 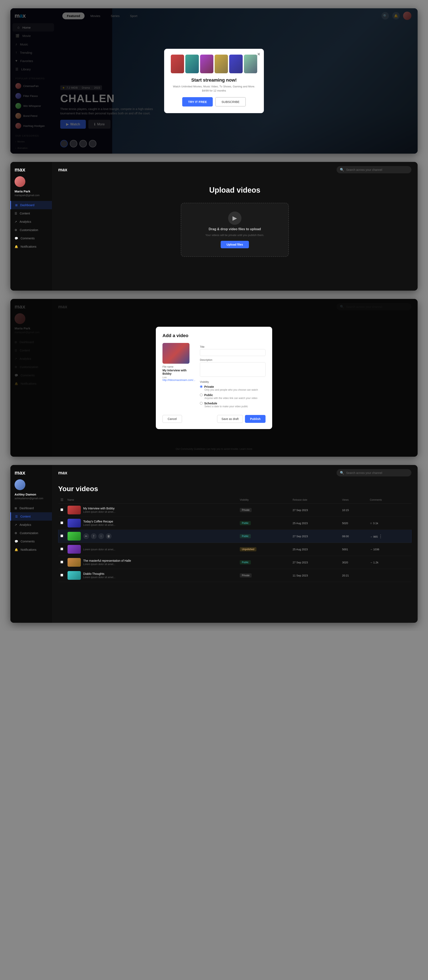 I want to click on upload-dropzone: ▶ Drag & drop video files to upload Your…, so click(x=235, y=230).